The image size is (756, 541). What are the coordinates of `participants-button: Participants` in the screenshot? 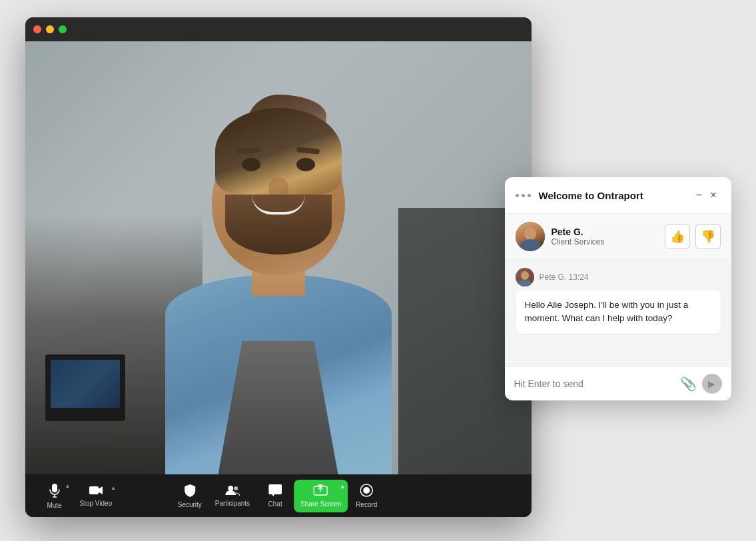 It's located at (232, 496).